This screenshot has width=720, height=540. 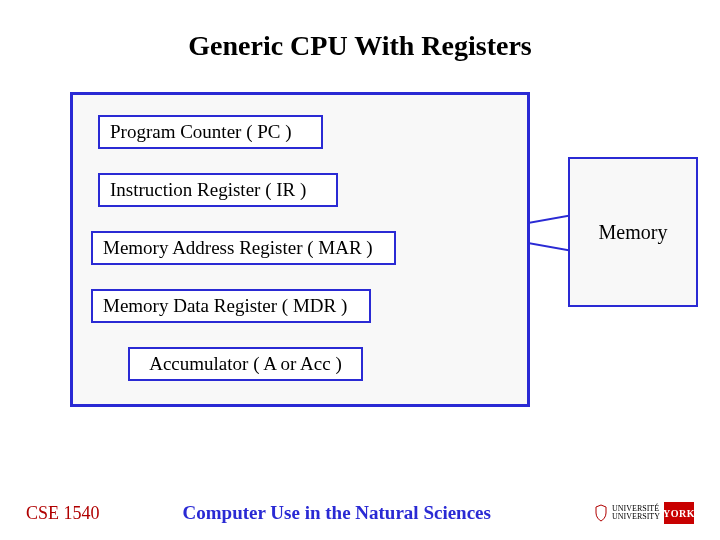 I want to click on bus-connector-icon, so click(x=549, y=233).